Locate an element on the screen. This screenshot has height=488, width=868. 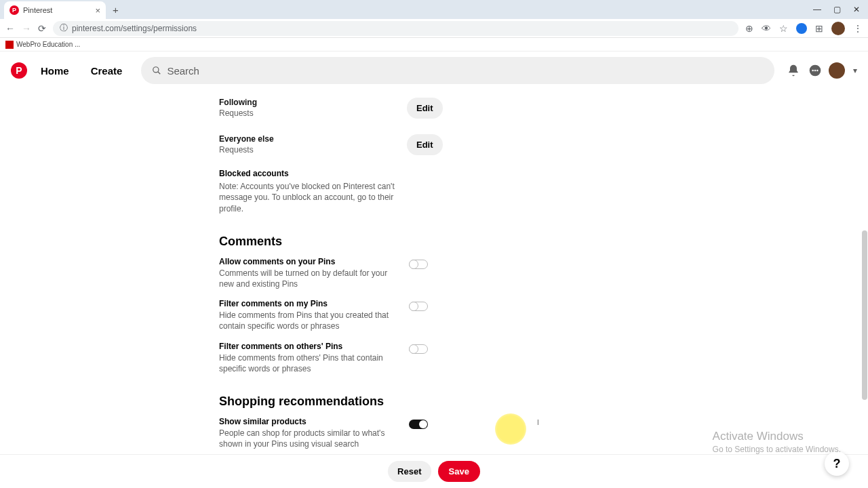
save-button: Save is located at coordinates (459, 472).